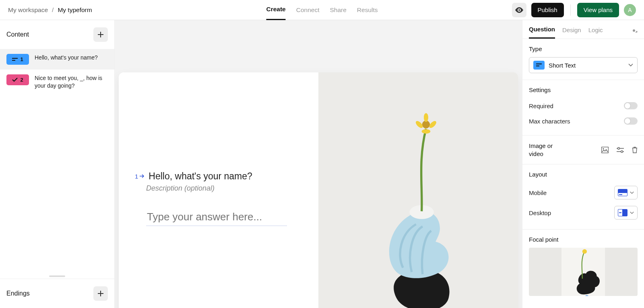 This screenshot has height=308, width=644. Describe the element at coordinates (18, 60) in the screenshot. I see `question-chip-1: 1` at that location.